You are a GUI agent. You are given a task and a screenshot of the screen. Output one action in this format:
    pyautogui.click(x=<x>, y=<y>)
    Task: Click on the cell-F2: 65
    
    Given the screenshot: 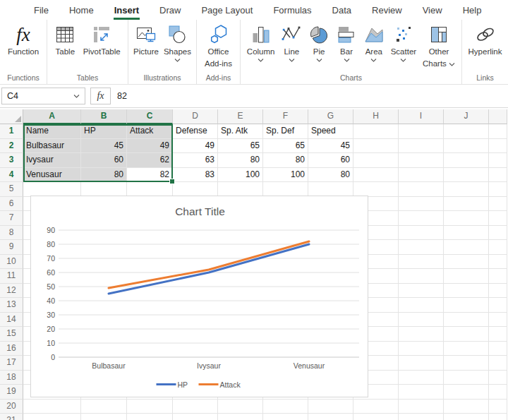 What is the action you would take?
    pyautogui.click(x=286, y=147)
    